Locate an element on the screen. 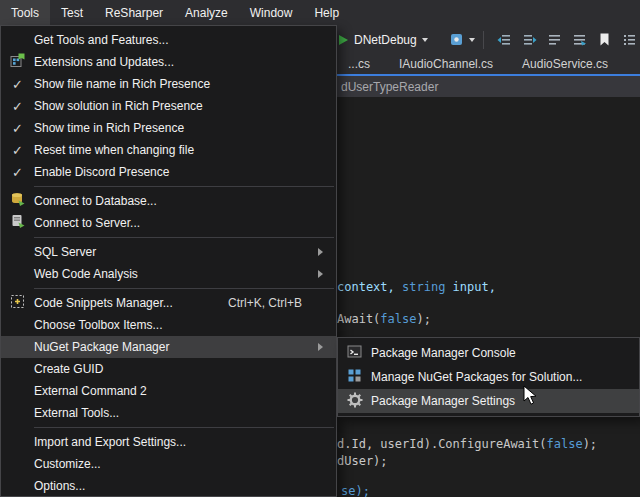 This screenshot has height=497, width=640. menubar-item-test: Test is located at coordinates (72, 12).